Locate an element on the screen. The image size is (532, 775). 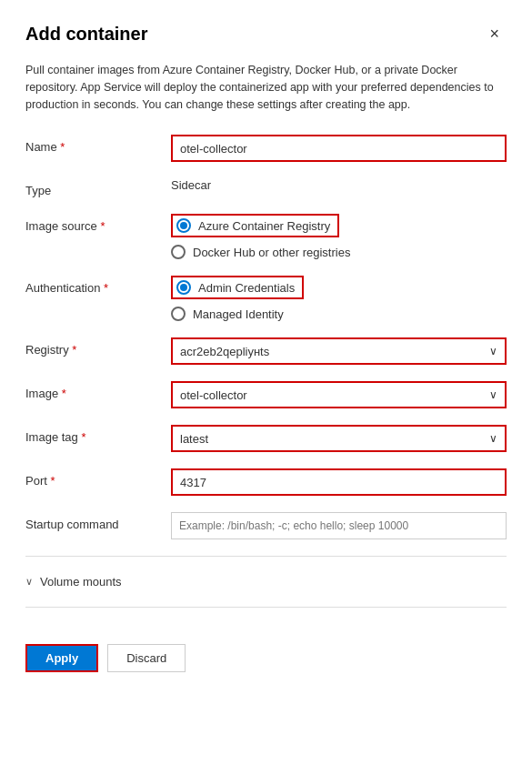
type-value: Sidecar is located at coordinates (338, 186).